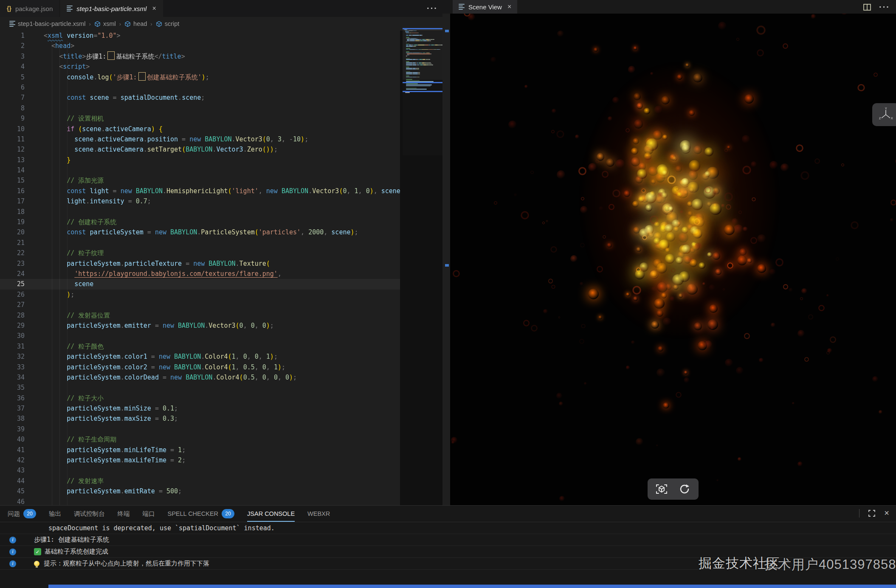 This screenshot has height=588, width=896. I want to click on editor-scrollbar, so click(446, 259).